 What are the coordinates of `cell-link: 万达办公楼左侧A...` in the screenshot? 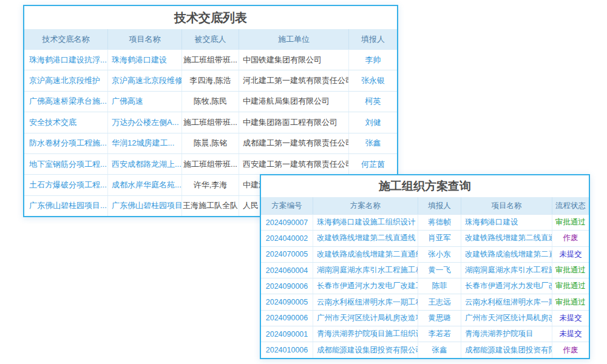 It's located at (145, 123).